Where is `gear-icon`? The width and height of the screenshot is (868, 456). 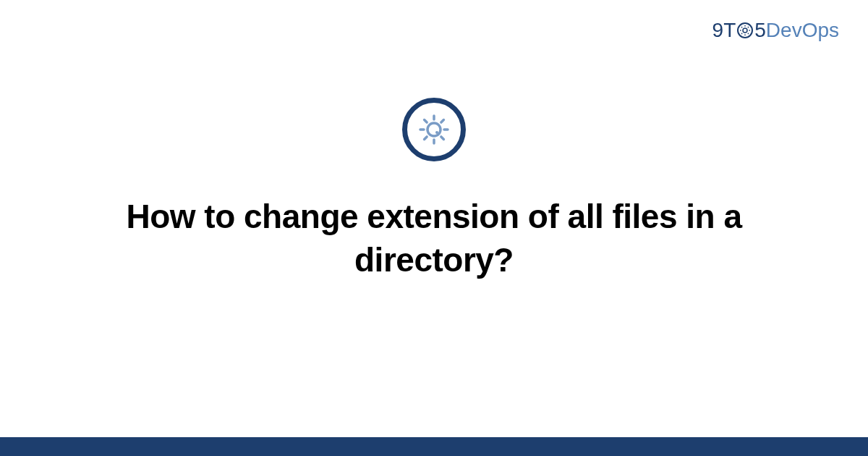
gear-icon is located at coordinates (745, 30).